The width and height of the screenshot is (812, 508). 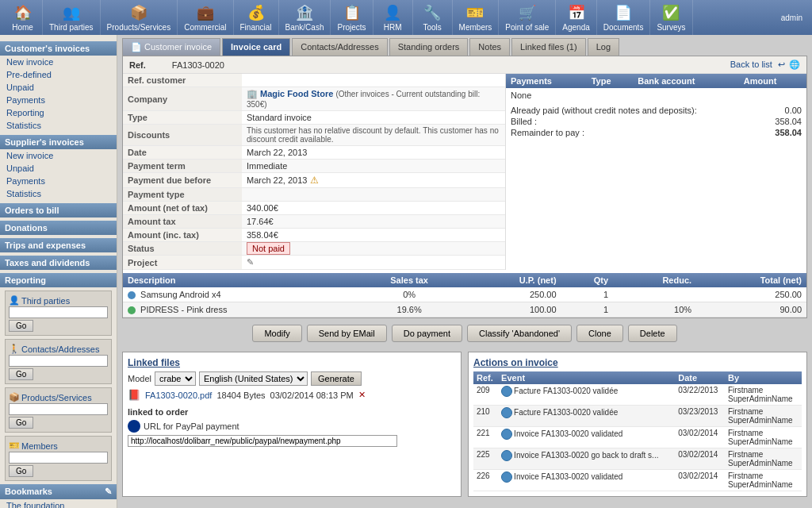 What do you see at coordinates (347, 333) in the screenshot?
I see `send-email-button: Send by EMail` at bounding box center [347, 333].